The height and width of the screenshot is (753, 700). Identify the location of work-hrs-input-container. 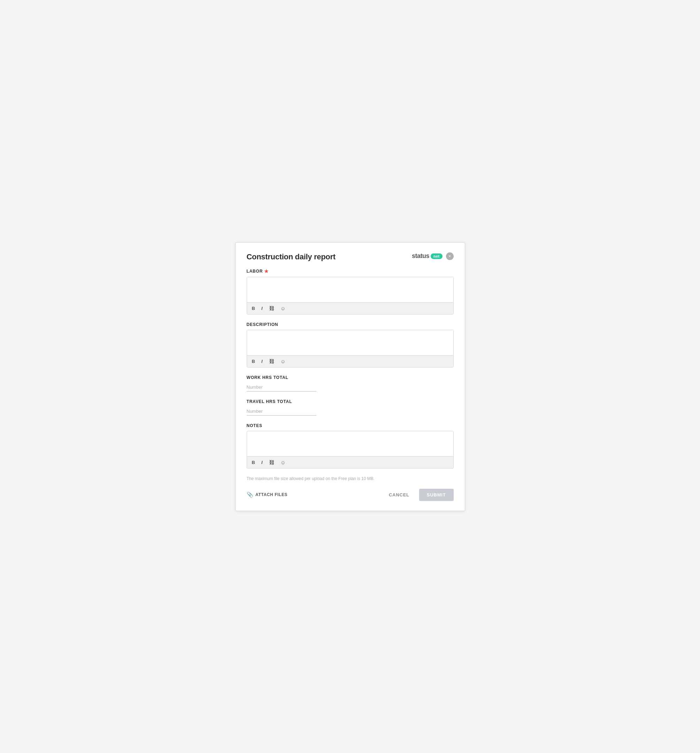
(350, 387).